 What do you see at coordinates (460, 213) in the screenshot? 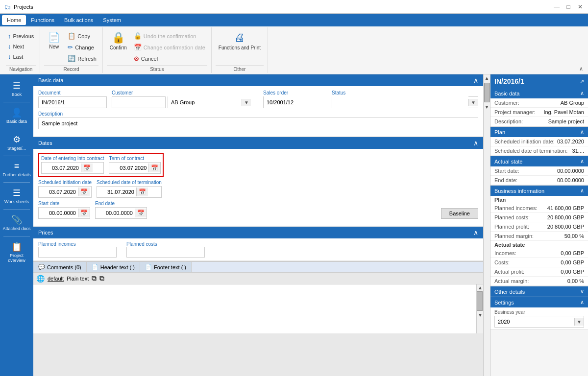
I see `baseline-button: Baseline` at bounding box center [460, 213].